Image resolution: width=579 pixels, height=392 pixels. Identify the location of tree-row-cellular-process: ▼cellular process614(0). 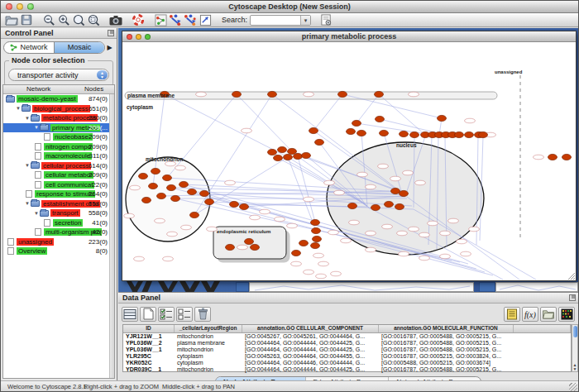
(59, 166).